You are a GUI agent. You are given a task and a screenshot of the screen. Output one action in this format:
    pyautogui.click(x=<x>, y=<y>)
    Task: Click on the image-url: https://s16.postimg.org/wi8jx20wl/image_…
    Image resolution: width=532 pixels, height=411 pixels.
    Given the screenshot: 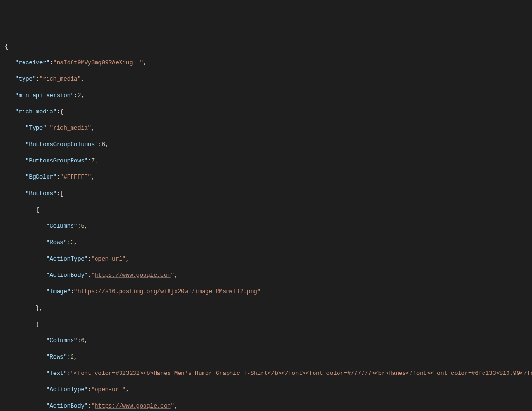 What is the action you would take?
    pyautogui.click(x=167, y=292)
    